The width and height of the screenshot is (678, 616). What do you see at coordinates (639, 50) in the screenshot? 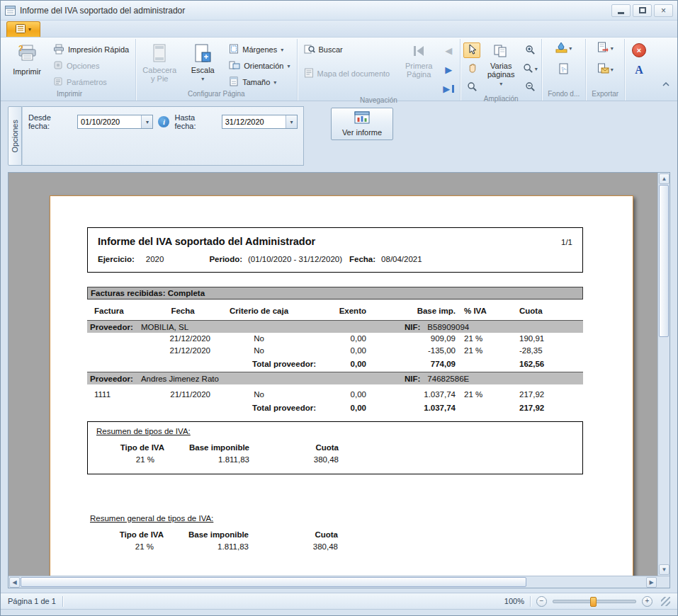
I see `cerrar-vista-previa-button: ×` at bounding box center [639, 50].